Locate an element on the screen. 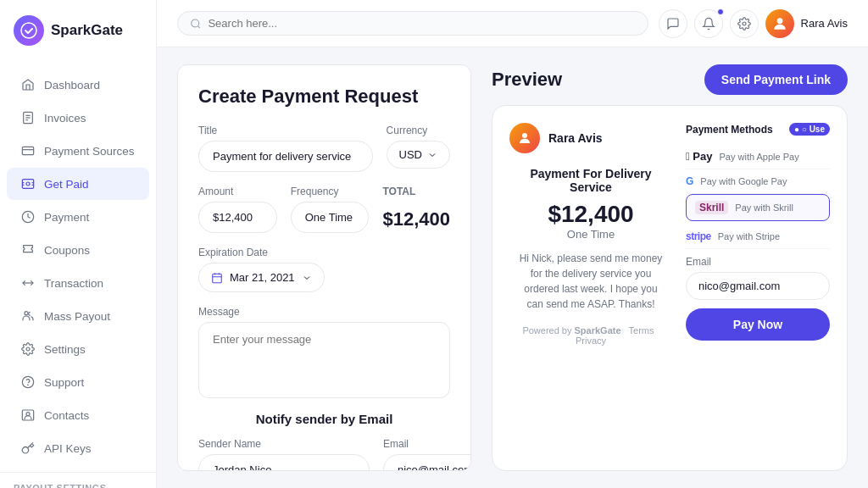 This screenshot has width=868, height=488. sidebar-item-payment-sources: Payment Sources is located at coordinates (78, 151).